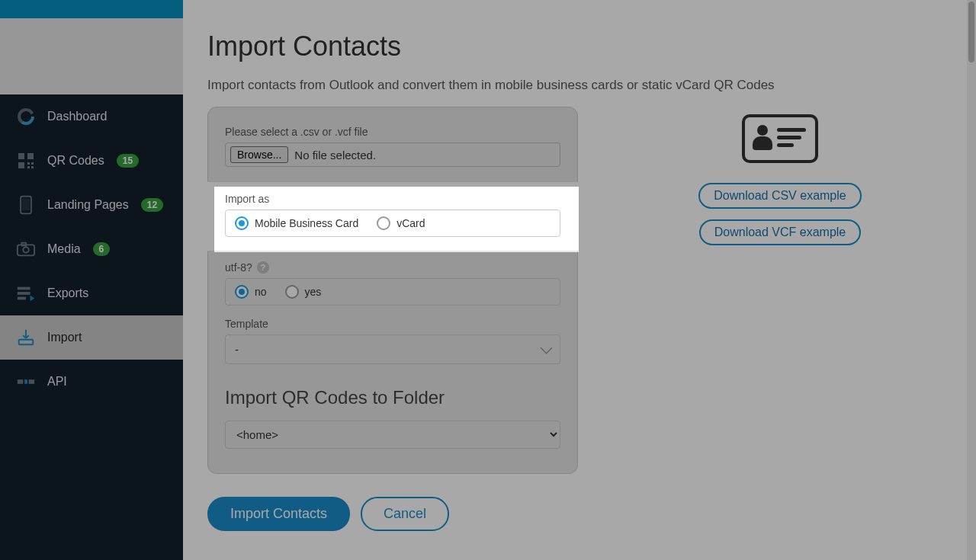 Image resolution: width=976 pixels, height=560 pixels. I want to click on vcard-illustration-icon, so click(780, 139).